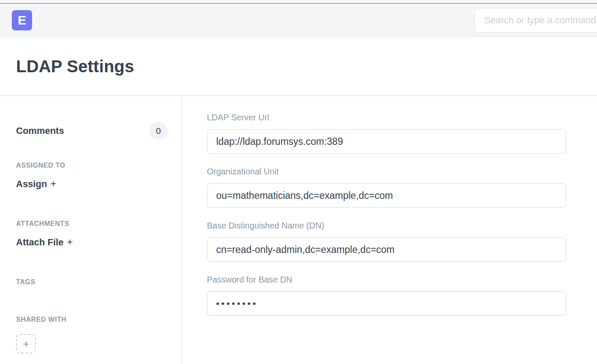 Image resolution: width=597 pixels, height=364 pixels. What do you see at coordinates (402, 133) in the screenshot?
I see `field-ldap-server-url: LDAP Server Url` at bounding box center [402, 133].